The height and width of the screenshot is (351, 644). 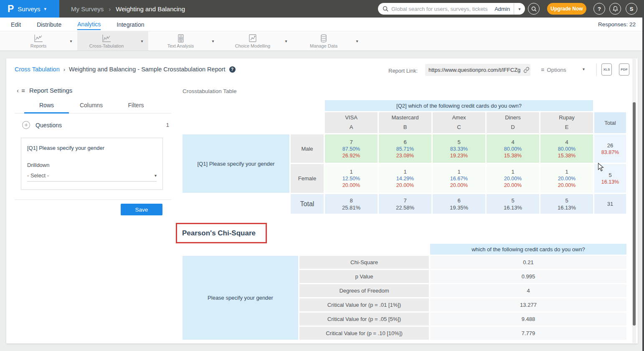 I want to click on help-button: ?, so click(x=599, y=9).